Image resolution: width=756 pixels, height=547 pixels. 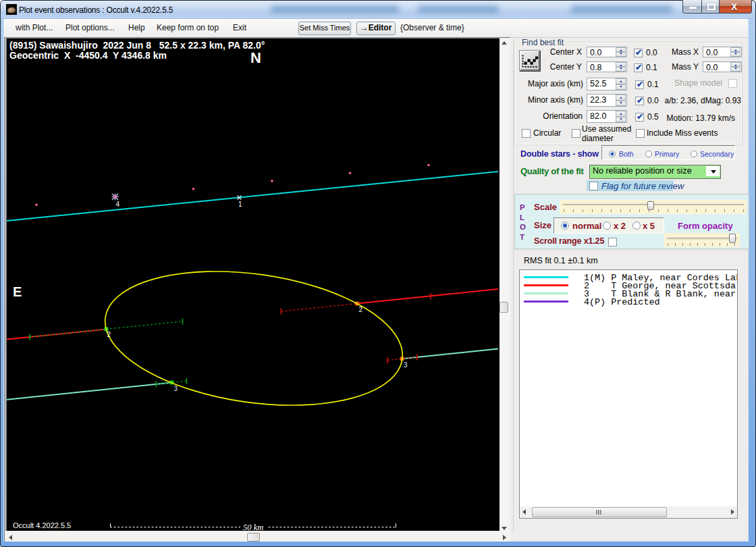 What do you see at coordinates (240, 204) in the screenshot?
I see `svg-text: 1` at bounding box center [240, 204].